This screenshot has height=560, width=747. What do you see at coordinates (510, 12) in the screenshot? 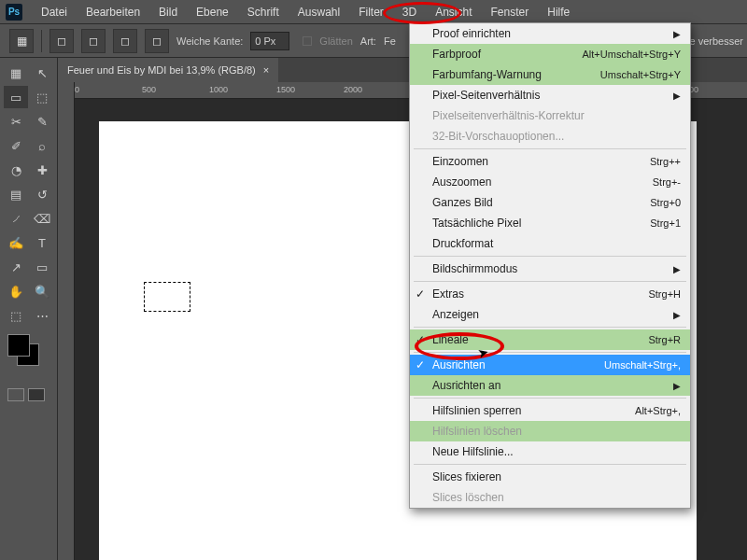
I see `menu-fenster: Fenster` at bounding box center [510, 12].